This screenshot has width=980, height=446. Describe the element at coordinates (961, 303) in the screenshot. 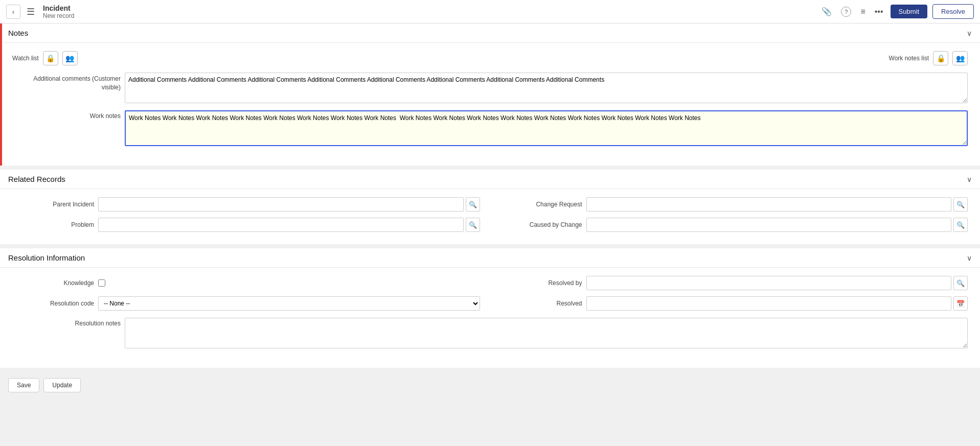

I see `resolved-calendar-icon: 📅` at that location.